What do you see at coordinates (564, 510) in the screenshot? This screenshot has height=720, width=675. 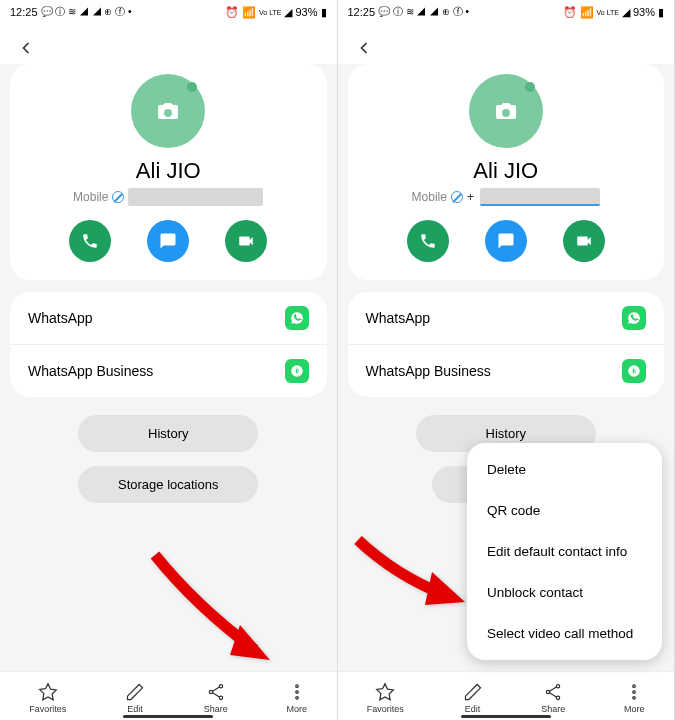 I see `menu-qr-code: QR code` at bounding box center [564, 510].